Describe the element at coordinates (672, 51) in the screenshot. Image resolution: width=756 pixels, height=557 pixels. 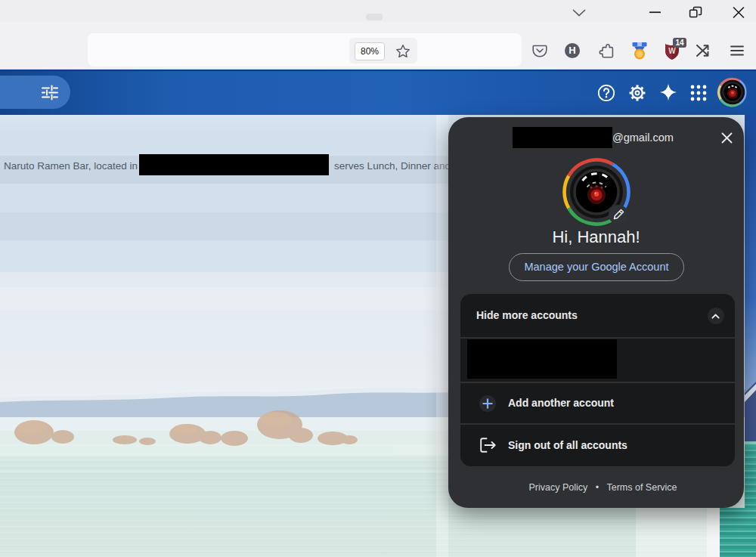
I see `svg-text: W` at that location.